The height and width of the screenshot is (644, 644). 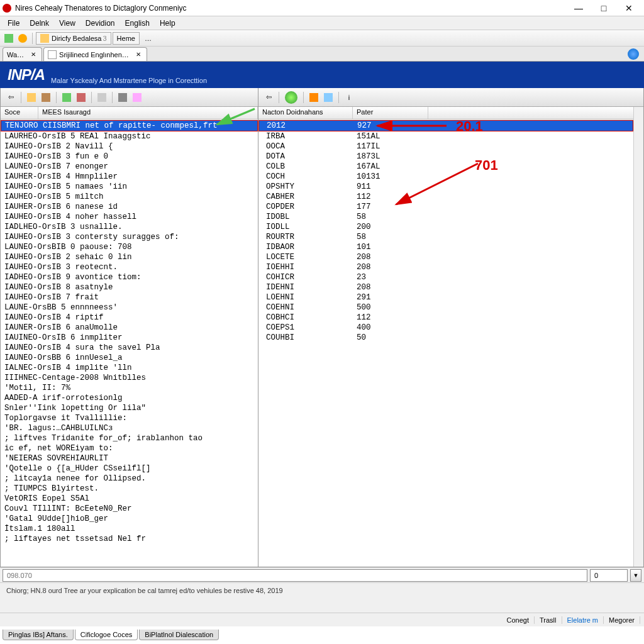 What do you see at coordinates (81, 97) in the screenshot?
I see `grid2-icon` at bounding box center [81, 97].